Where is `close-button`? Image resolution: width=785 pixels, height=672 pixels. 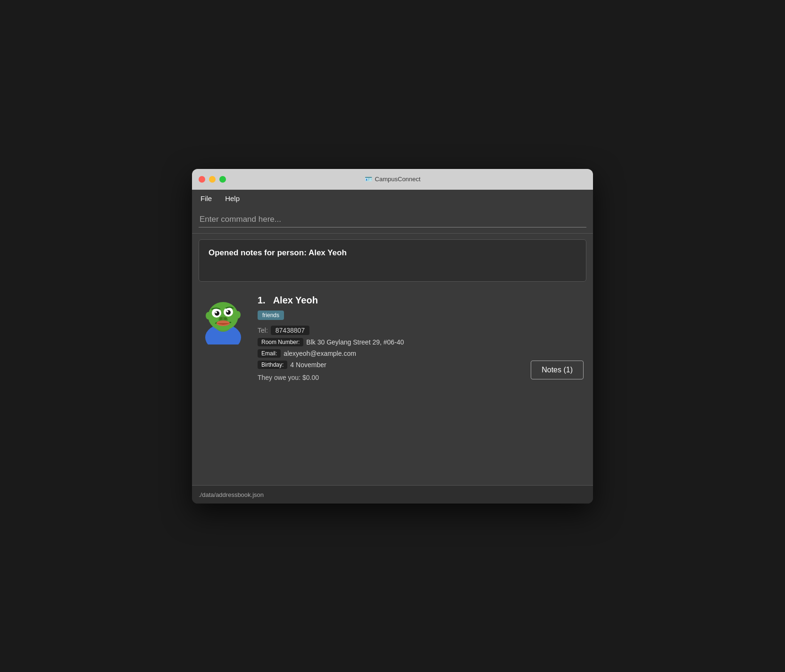
close-button is located at coordinates (202, 179).